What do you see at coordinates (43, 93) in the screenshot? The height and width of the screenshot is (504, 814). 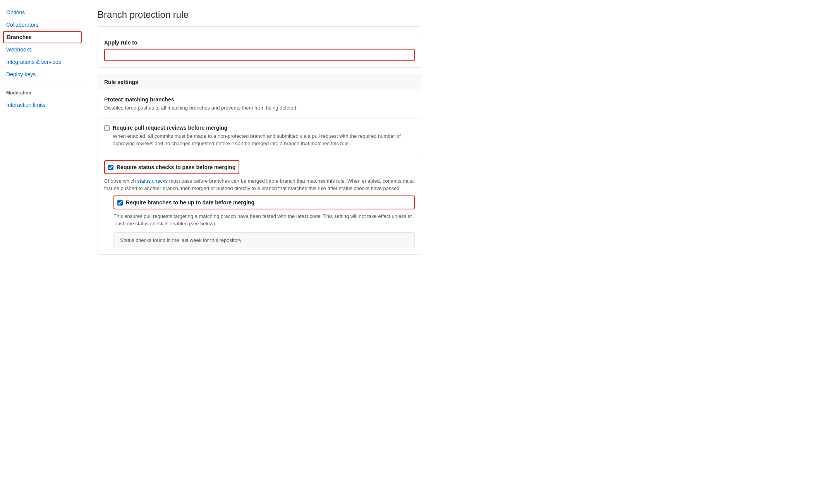 I see `sidebar-section-moderation: Moderation` at bounding box center [43, 93].